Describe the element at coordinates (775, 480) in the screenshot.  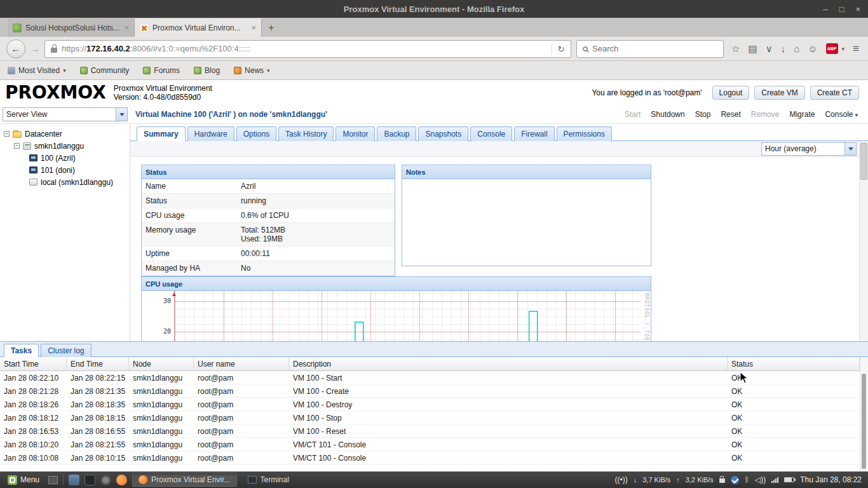
I see `signal-bars-icon` at that location.